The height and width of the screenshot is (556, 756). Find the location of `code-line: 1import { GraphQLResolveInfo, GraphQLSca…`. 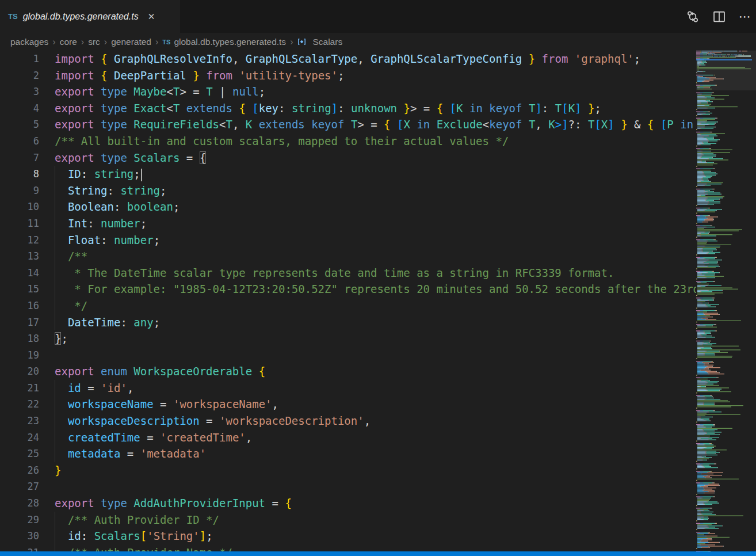

code-line: 1import { GraphQLResolveInfo, GraphQLSca… is located at coordinates (348, 59).